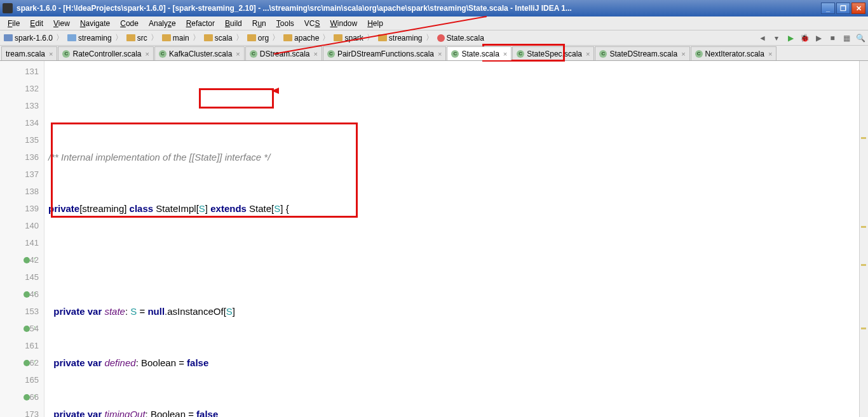 The width and height of the screenshot is (868, 417). I want to click on menu-view: View, so click(62, 23).